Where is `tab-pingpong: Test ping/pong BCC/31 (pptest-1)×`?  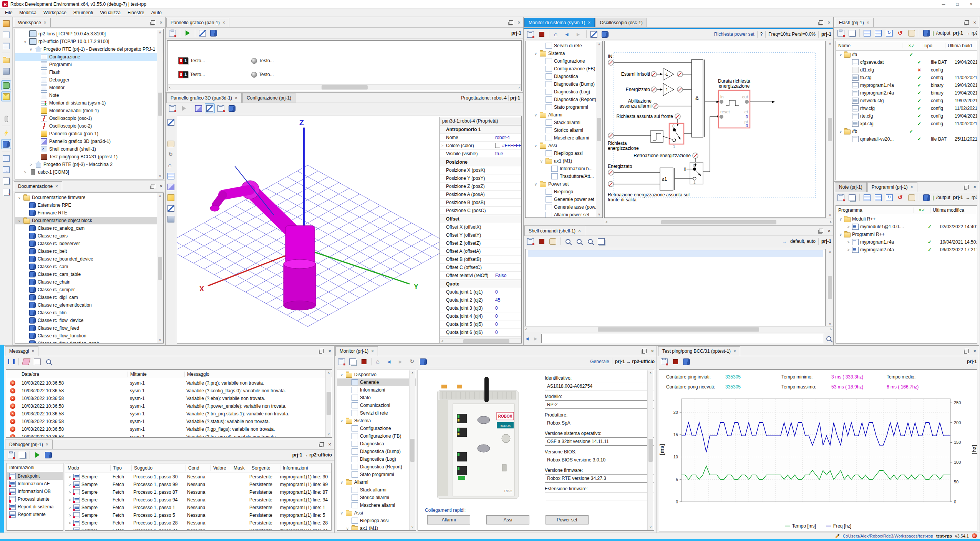
tab-pingpong: Test ping/pong BCC/31 (pptest-1)× is located at coordinates (699, 351).